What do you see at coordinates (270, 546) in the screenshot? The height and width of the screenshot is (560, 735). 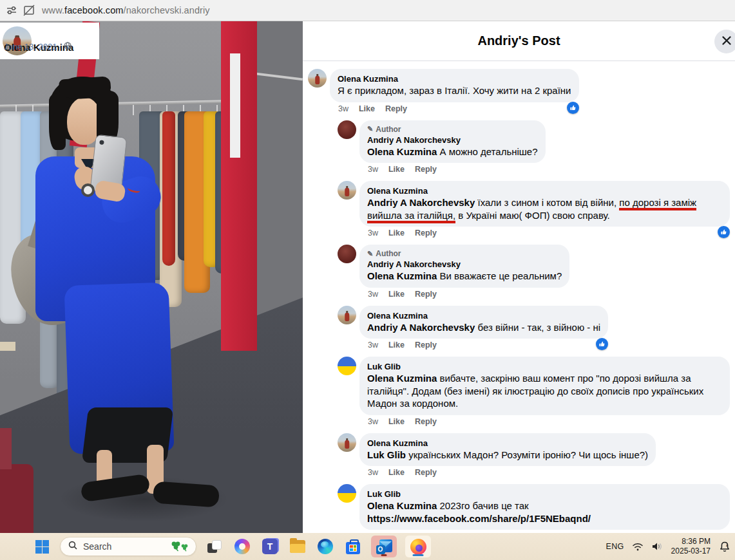 I see `teams-button: T` at bounding box center [270, 546].